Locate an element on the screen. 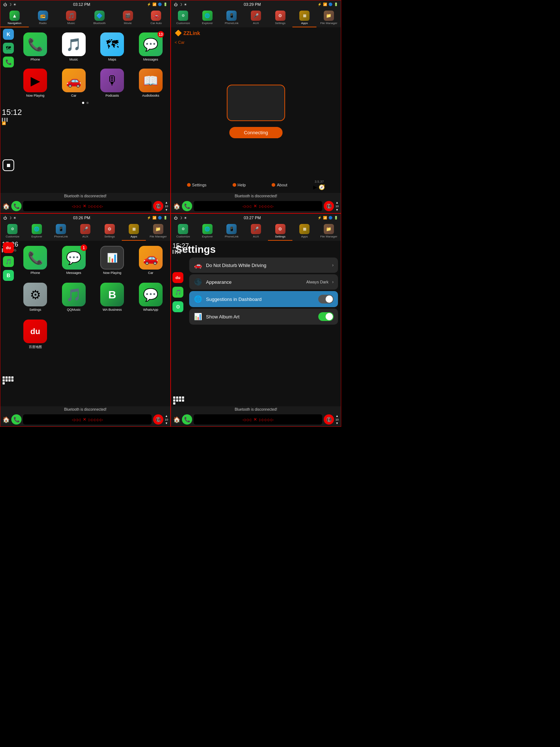 The image size is (560, 747). nav-aux-q3: 🎤 AUX is located at coordinates (85, 231).